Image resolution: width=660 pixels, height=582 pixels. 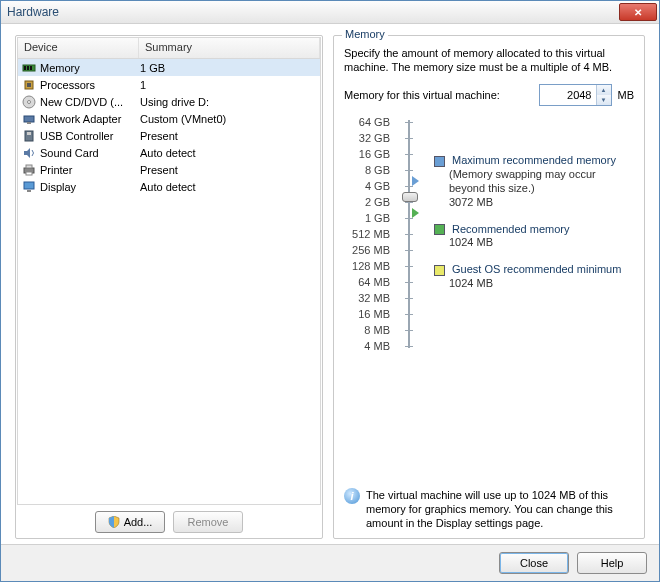 What do you see at coordinates (29, 136) in the screenshot?
I see `usb-icon` at bounding box center [29, 136].